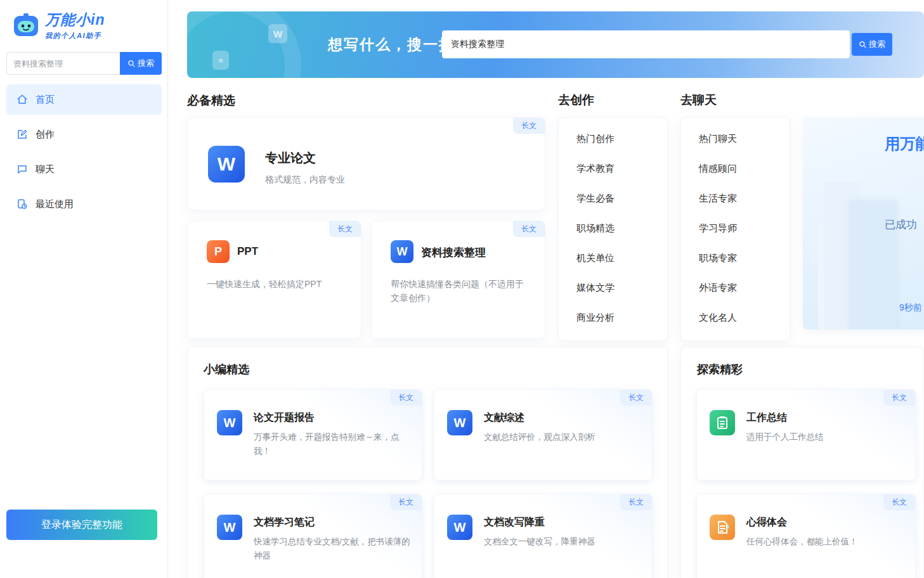 The image size is (924, 578). What do you see at coordinates (864, 223) in the screenshot?
I see `promo-card: 用万能 已成功 9秒前` at bounding box center [864, 223].